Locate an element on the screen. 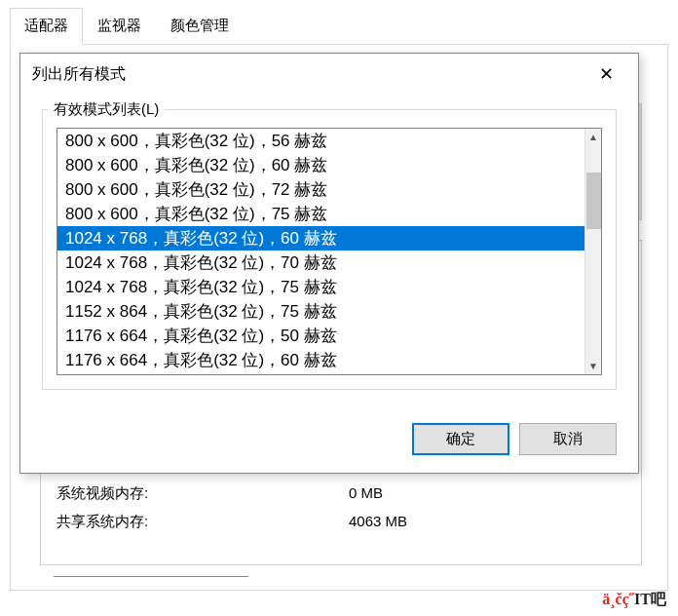  list-item: 1176 x 664，真彩色(32 位)，60 赫兹 is located at coordinates (321, 361).